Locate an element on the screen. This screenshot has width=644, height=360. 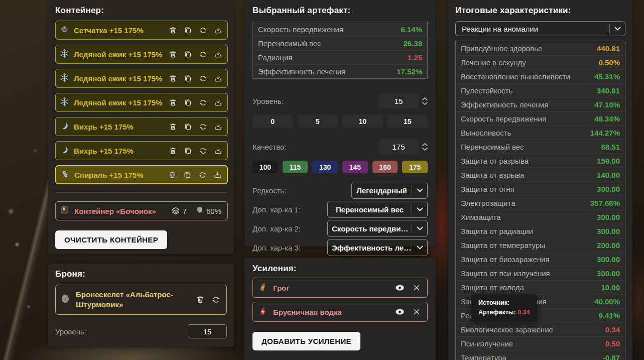
extra-stat-3-select: Эффективность ле… is located at coordinates (377, 248).